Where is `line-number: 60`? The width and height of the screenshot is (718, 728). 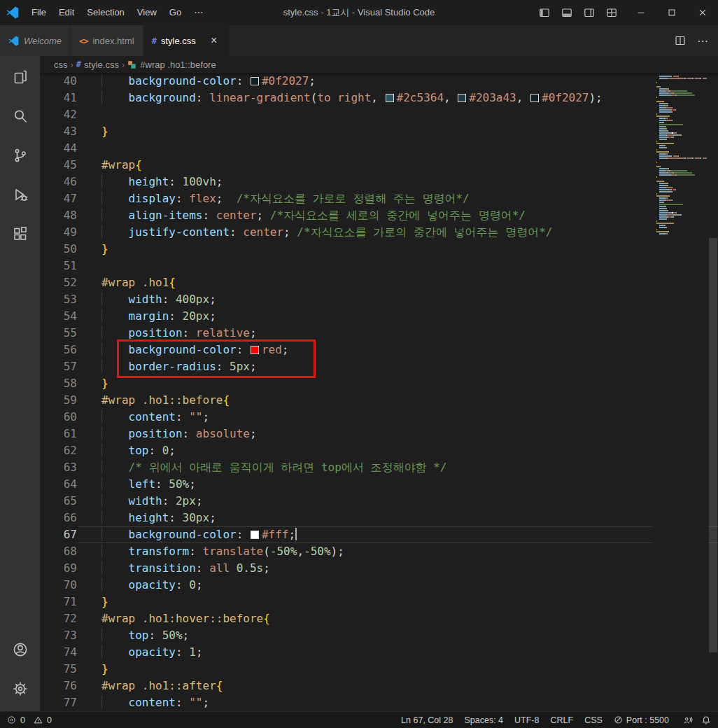 line-number: 60 is located at coordinates (59, 417).